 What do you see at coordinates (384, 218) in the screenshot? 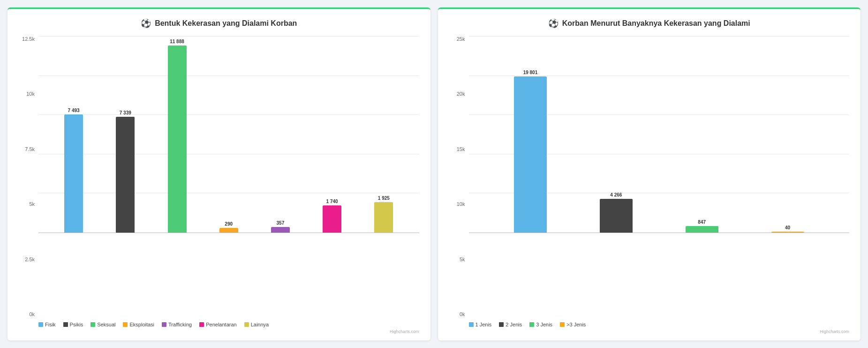
I see `bar-lainnya` at bounding box center [384, 218].